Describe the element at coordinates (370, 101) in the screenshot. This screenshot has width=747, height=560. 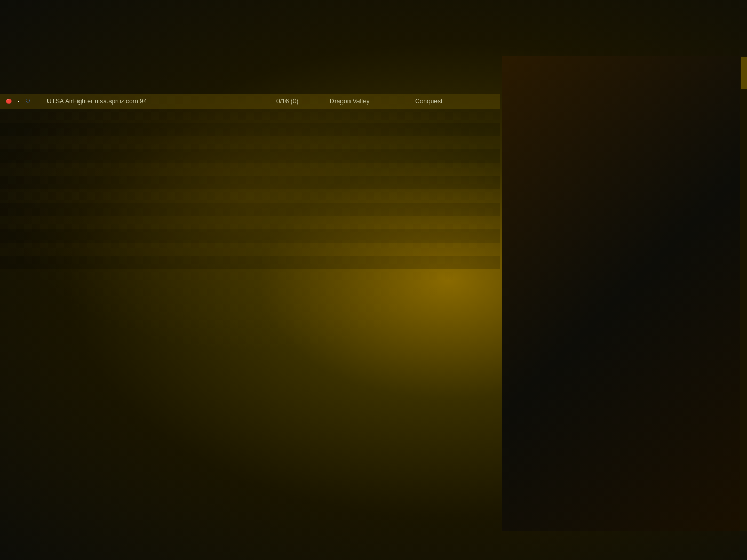
I see `map-name-cell: Dragon Valley` at that location.